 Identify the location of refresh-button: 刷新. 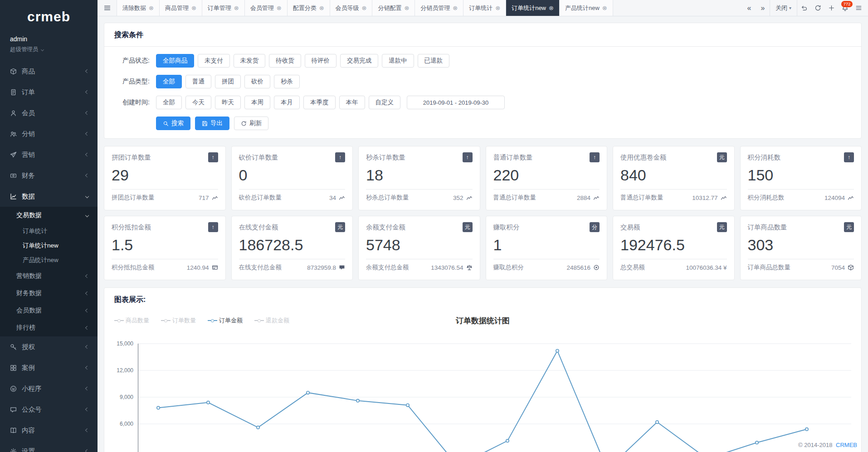
(251, 123).